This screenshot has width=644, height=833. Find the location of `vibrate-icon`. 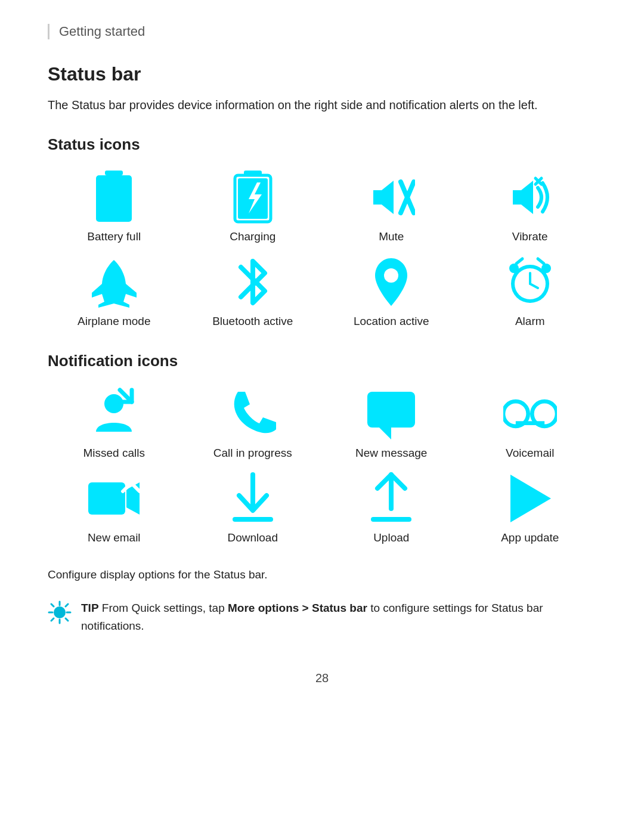

vibrate-icon is located at coordinates (530, 197).